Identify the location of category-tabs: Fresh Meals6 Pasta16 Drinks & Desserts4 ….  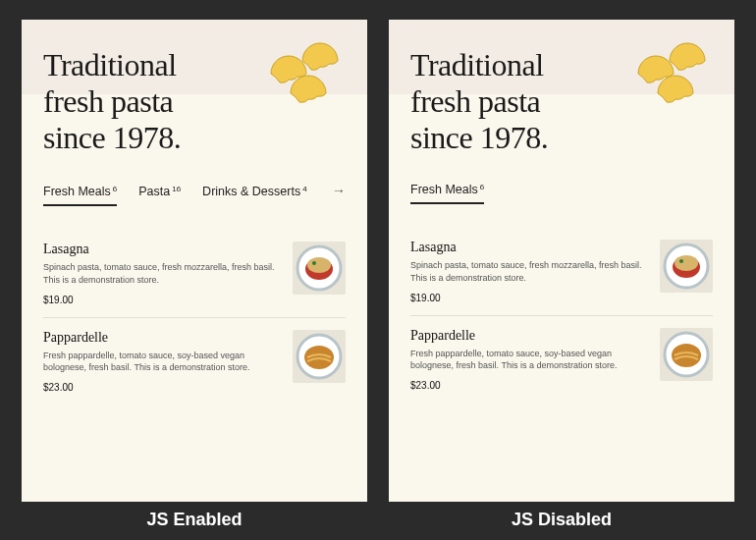
(194, 184).